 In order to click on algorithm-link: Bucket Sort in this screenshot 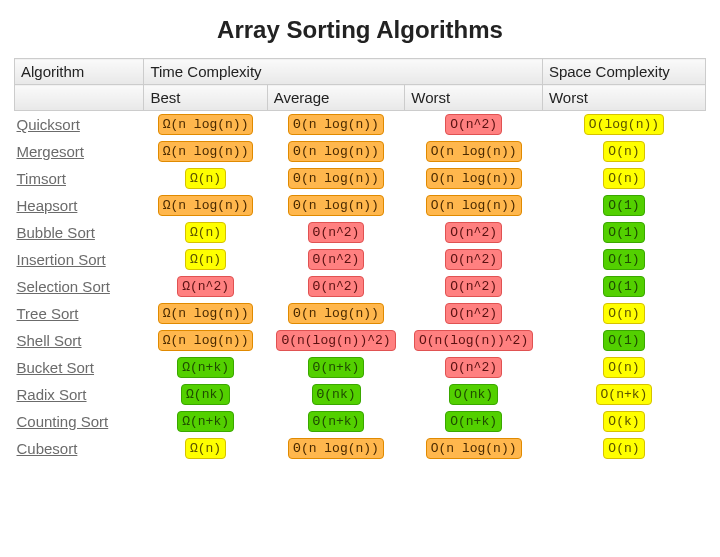, I will do `click(56, 368)`.